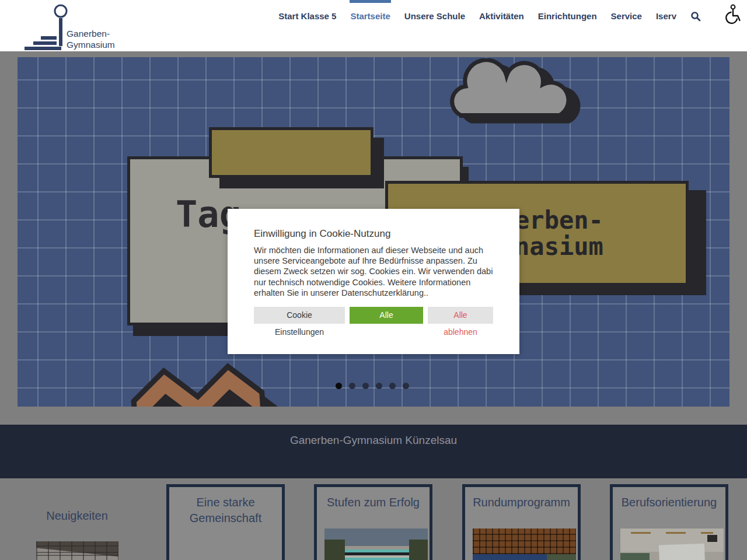  What do you see at coordinates (374, 281) in the screenshot?
I see `cookie-consent-modal: Einwilligung in Cookie-Nutzung Wir möcht…` at bounding box center [374, 281].